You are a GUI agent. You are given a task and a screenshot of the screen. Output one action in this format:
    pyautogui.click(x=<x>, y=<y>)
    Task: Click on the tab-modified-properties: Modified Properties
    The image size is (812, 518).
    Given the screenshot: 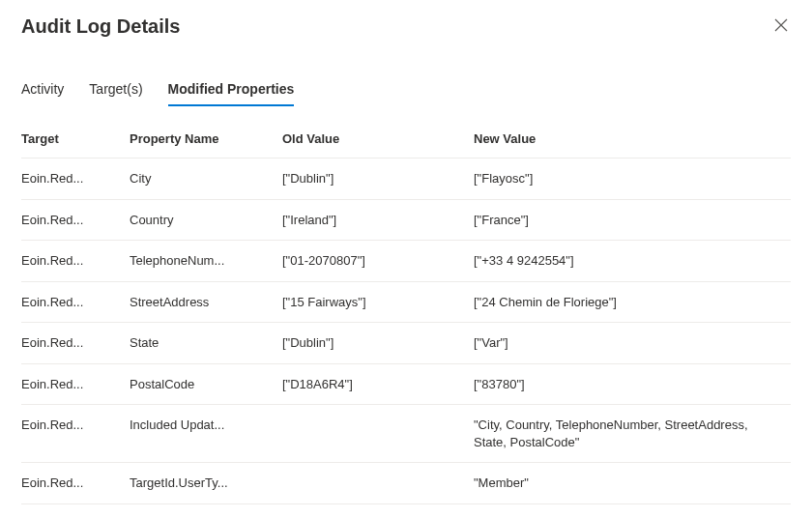 What is the action you would take?
    pyautogui.click(x=232, y=93)
    